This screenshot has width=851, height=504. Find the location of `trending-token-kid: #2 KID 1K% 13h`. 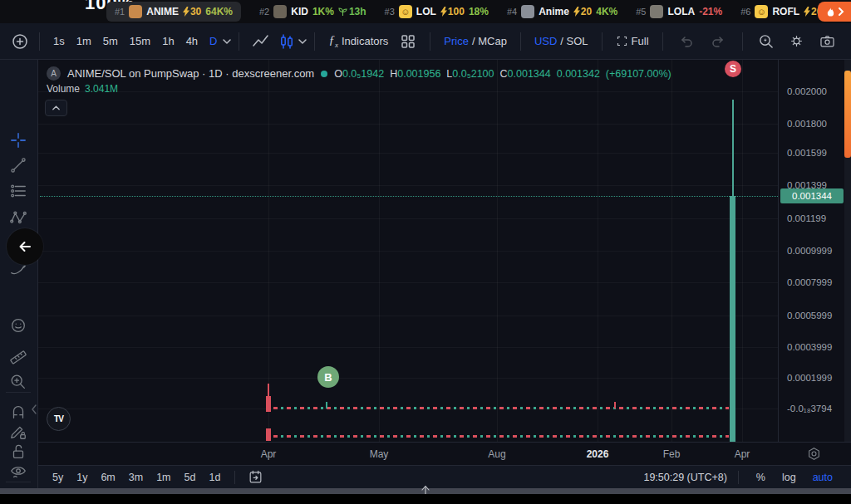

trending-token-kid: #2 KID 1K% 13h is located at coordinates (312, 12).